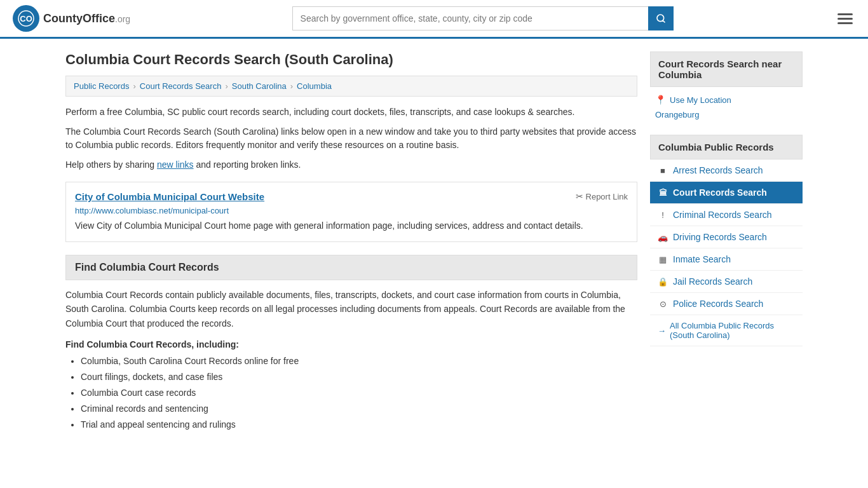 The image size is (868, 488). Describe the element at coordinates (726, 170) in the screenshot. I see `sidebar-item-arrest-records: ■ Arrest Records Search` at that location.